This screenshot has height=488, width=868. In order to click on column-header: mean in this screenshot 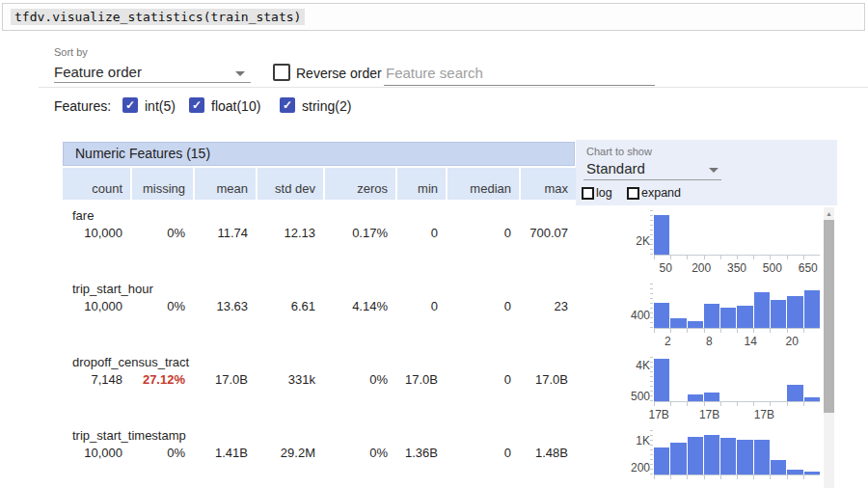, I will do `click(224, 183)`.